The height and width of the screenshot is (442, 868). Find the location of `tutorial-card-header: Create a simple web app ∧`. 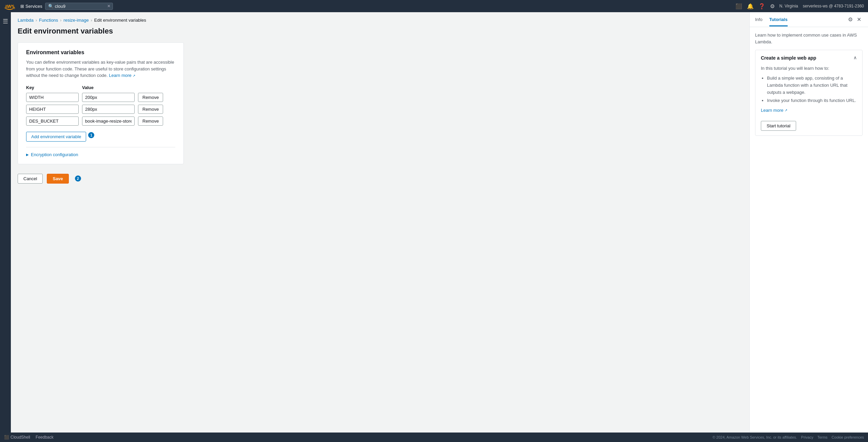

tutorial-card-header: Create a simple web app ∧ is located at coordinates (809, 58).